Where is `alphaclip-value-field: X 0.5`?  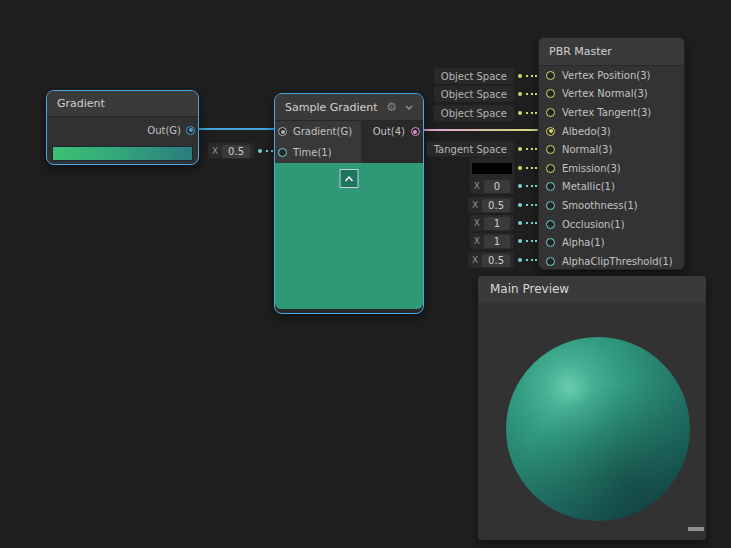
alphaclip-value-field: X 0.5 is located at coordinates (491, 260).